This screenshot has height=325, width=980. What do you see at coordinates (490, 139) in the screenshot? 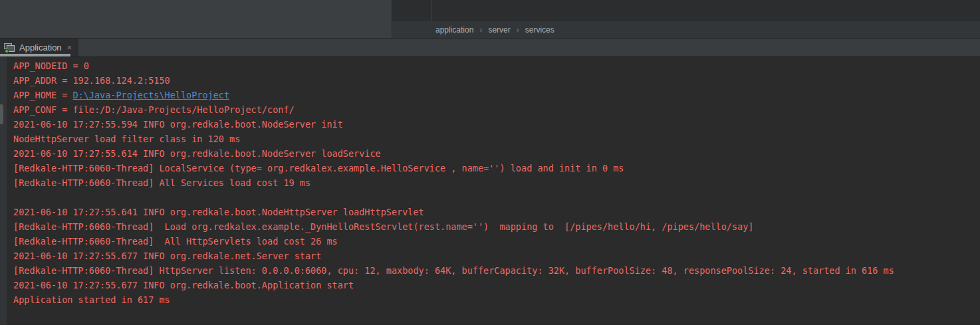
I see `console-line: NodeHttpServer load filter class in 120 …` at bounding box center [490, 139].